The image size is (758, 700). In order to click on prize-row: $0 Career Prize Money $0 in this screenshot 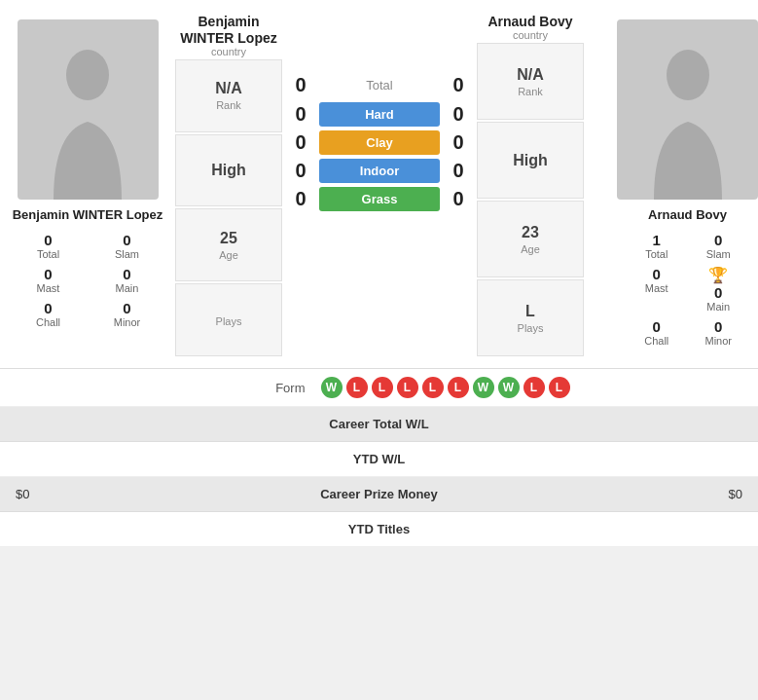, I will do `click(379, 495)`.